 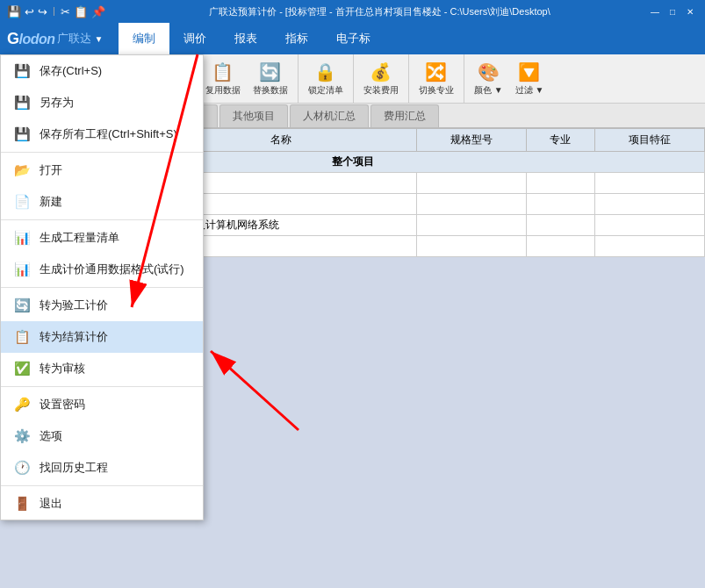 What do you see at coordinates (529, 72) in the screenshot?
I see `filter-icon: 🔽` at bounding box center [529, 72].